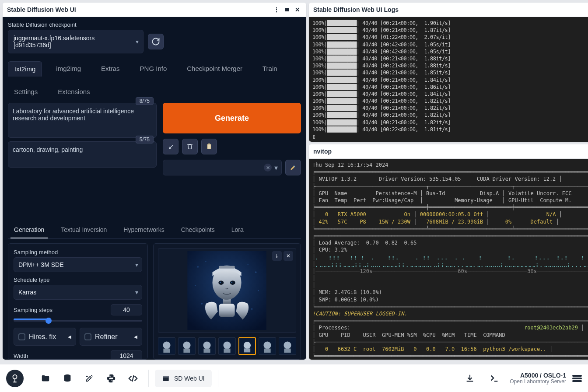 The width and height of the screenshot is (588, 392). Describe the element at coordinates (183, 378) in the screenshot. I see `taskbar-active-tab: SD Web UI` at that location.